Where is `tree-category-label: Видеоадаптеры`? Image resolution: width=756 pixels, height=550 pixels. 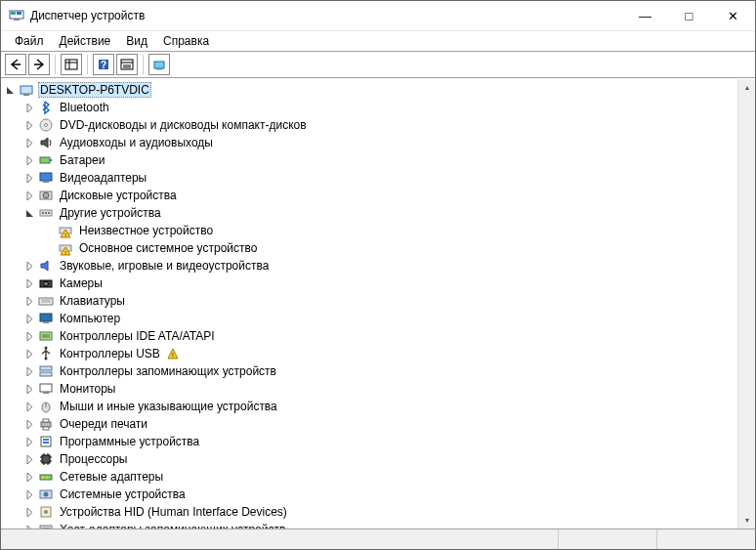
tree-category-label: Видеоадаптеры is located at coordinates (104, 178).